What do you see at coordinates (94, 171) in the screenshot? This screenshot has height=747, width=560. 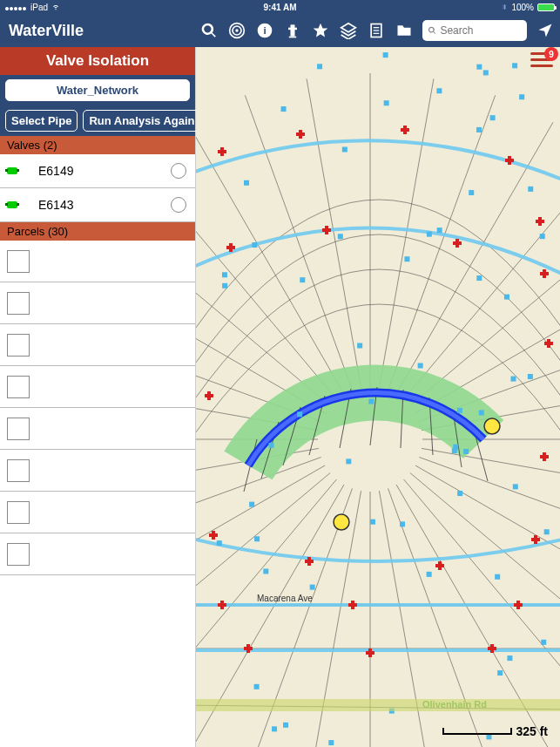 I see `valve-id-label: E6149` at bounding box center [94, 171].